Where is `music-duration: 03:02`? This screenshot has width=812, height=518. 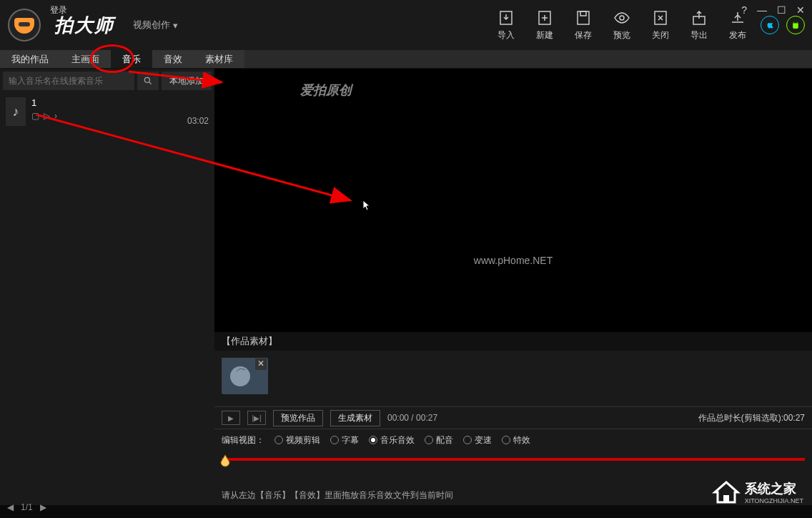
music-duration: 03:02 is located at coordinates (198, 121).